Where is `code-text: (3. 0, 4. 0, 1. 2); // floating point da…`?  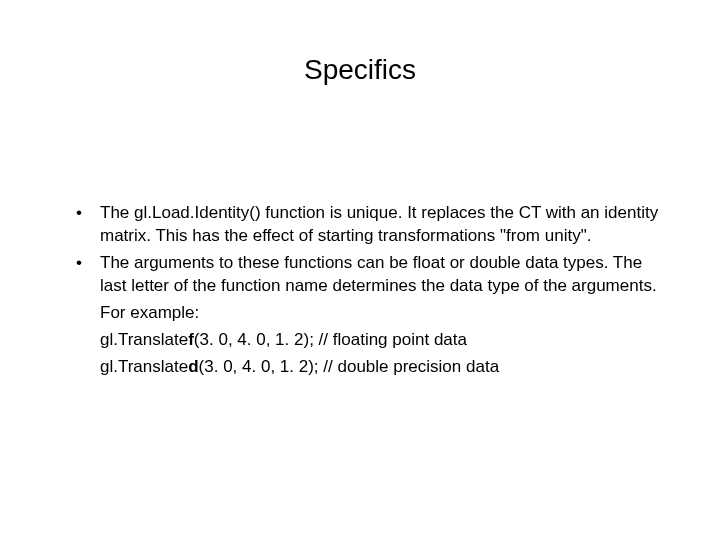 code-text: (3. 0, 4. 0, 1. 2); // floating point da… is located at coordinates (330, 340).